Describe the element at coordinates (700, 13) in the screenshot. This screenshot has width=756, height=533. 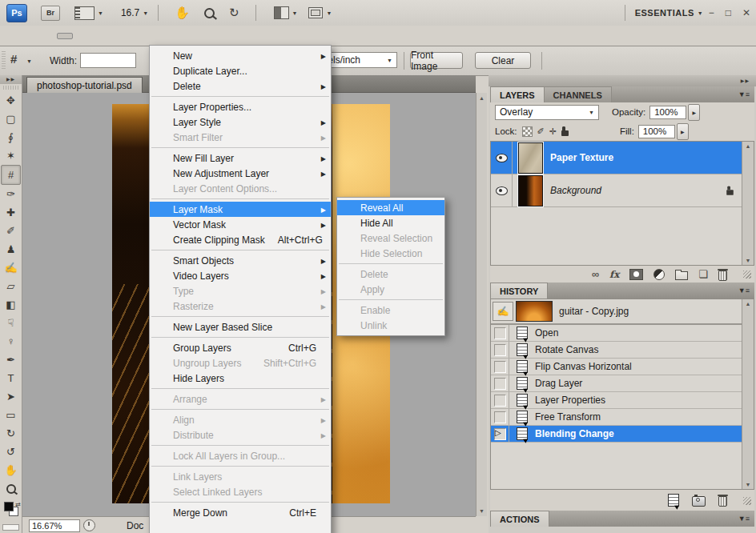
I see `workspace-dropdown-icon: ▼` at that location.